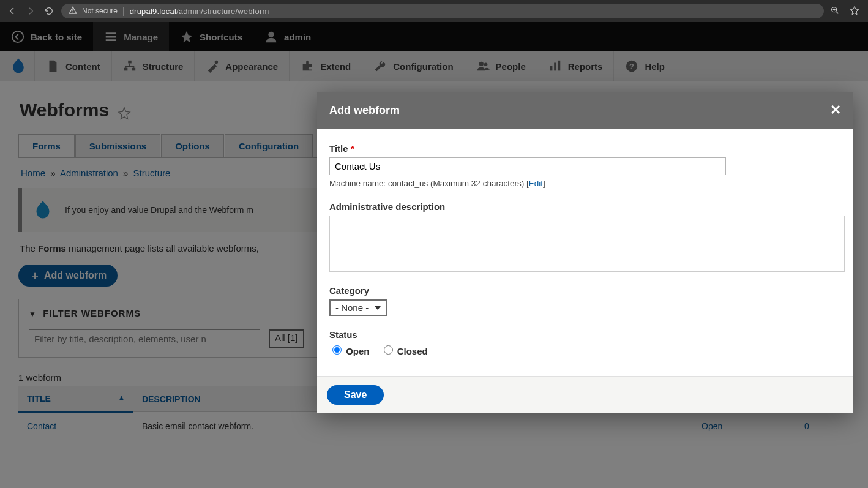 The height and width of the screenshot is (488, 868). I want to click on save-button: Save, so click(355, 395).